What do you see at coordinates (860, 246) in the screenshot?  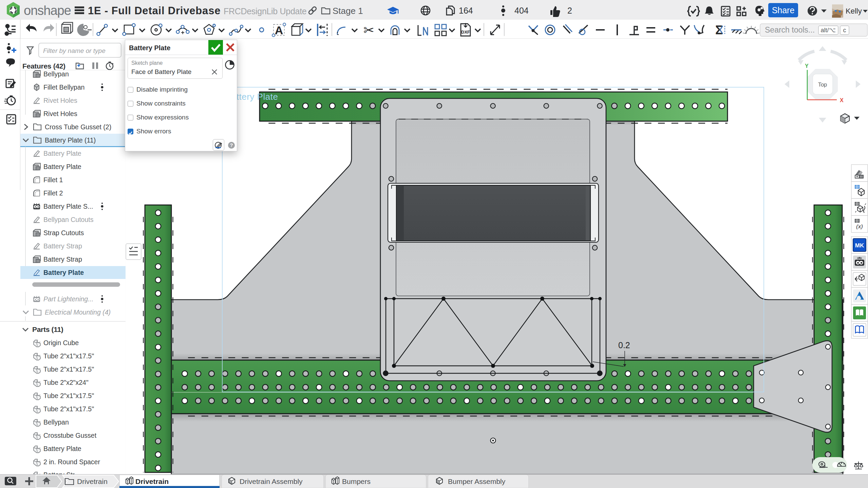 I see `svg-text: MK` at bounding box center [860, 246].